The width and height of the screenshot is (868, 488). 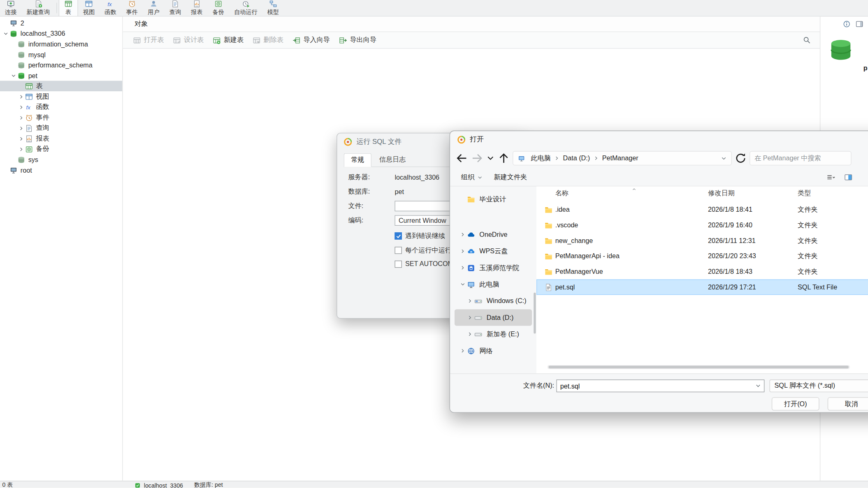 I want to click on toolbar-item: 事件, so click(x=132, y=8).